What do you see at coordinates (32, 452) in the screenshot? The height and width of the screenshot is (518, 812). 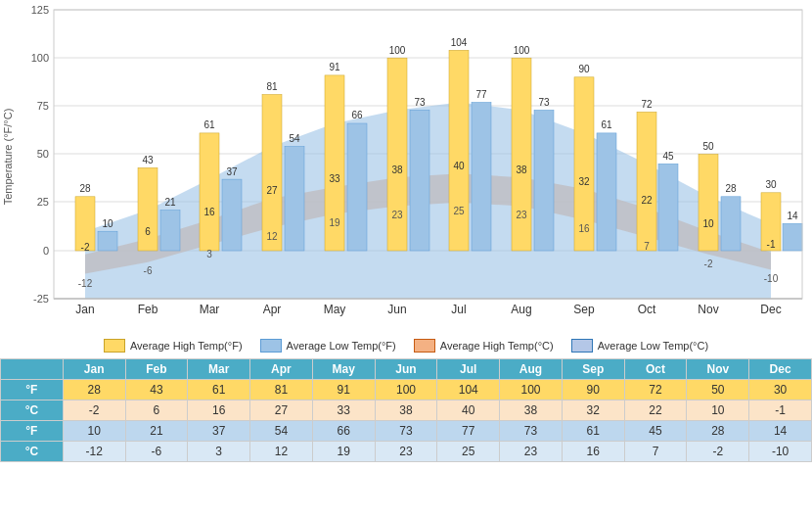 I see `row-label-lowC: °C` at bounding box center [32, 452].